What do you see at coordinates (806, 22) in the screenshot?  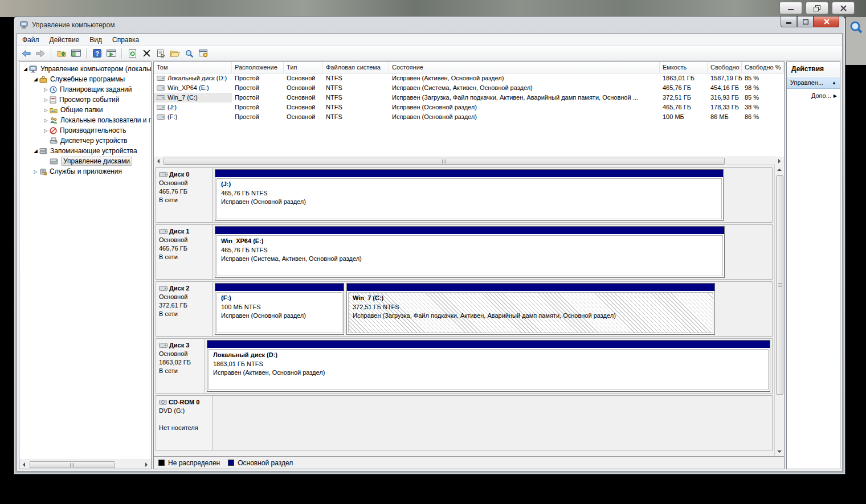 I see `maximize-button` at bounding box center [806, 22].